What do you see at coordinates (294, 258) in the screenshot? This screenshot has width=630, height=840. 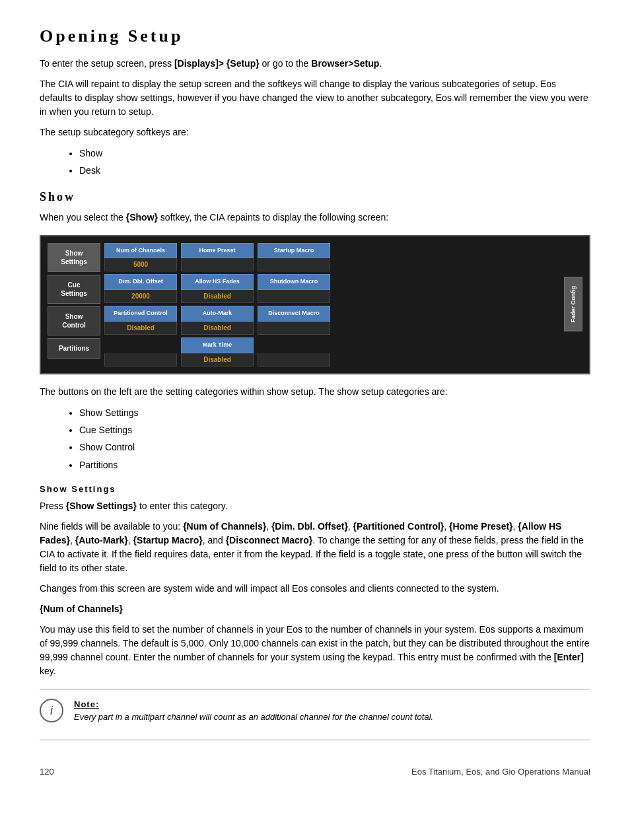 I see `field-startup-macro: Startup Macro` at bounding box center [294, 258].